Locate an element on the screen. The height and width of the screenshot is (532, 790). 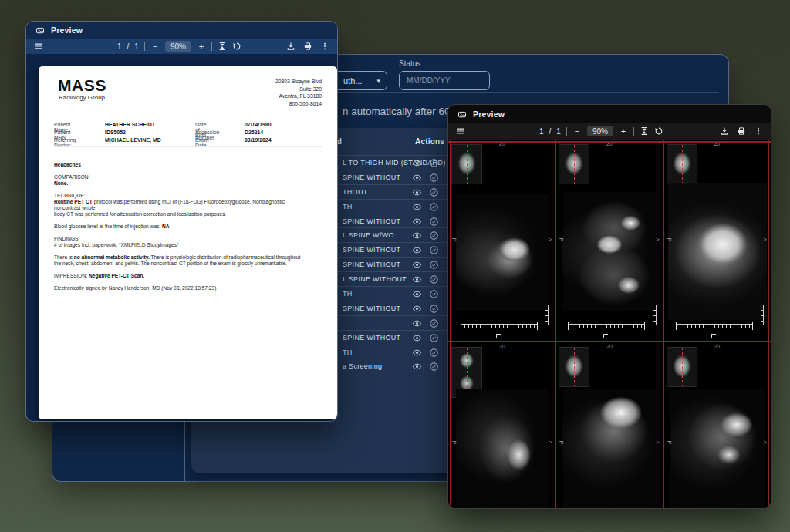
field-value: HEATHER SCHEIDT is located at coordinates (130, 125).